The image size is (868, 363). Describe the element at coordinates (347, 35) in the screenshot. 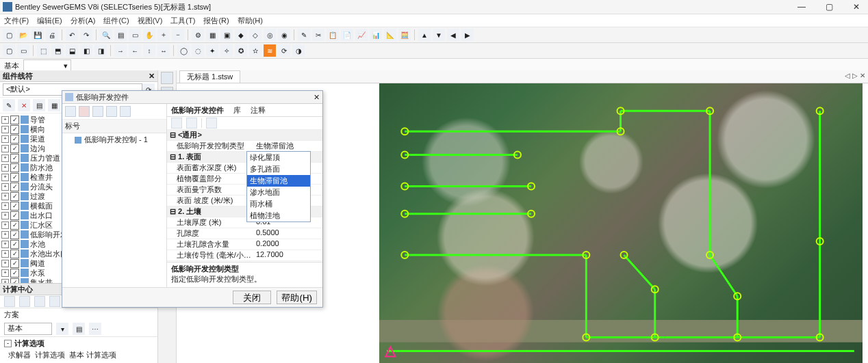

I see `tool-icon: 📄` at that location.